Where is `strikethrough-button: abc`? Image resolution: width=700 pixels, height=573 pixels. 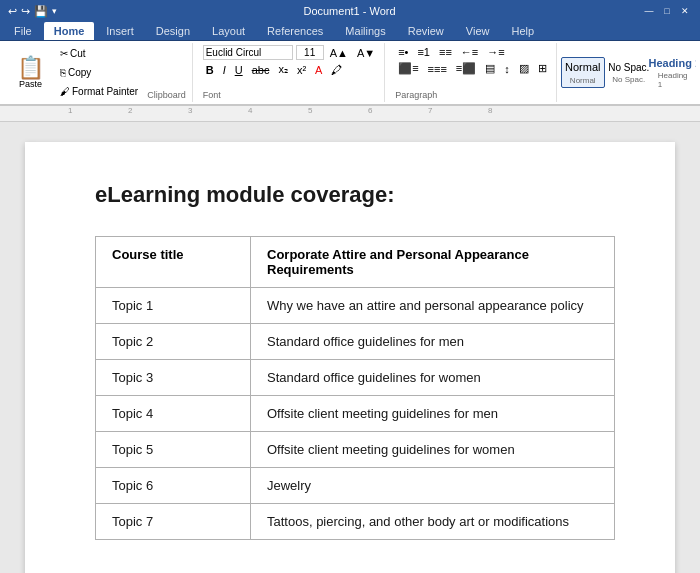 strikethrough-button: abc is located at coordinates (261, 70).